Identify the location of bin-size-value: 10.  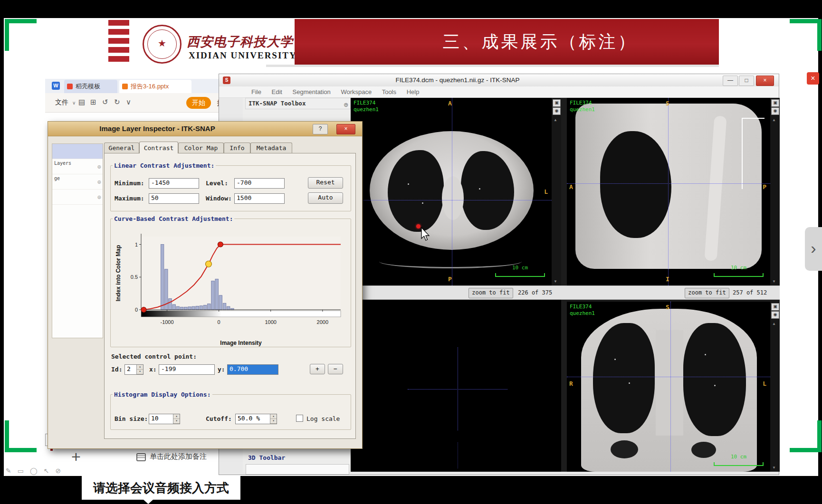
(155, 418).